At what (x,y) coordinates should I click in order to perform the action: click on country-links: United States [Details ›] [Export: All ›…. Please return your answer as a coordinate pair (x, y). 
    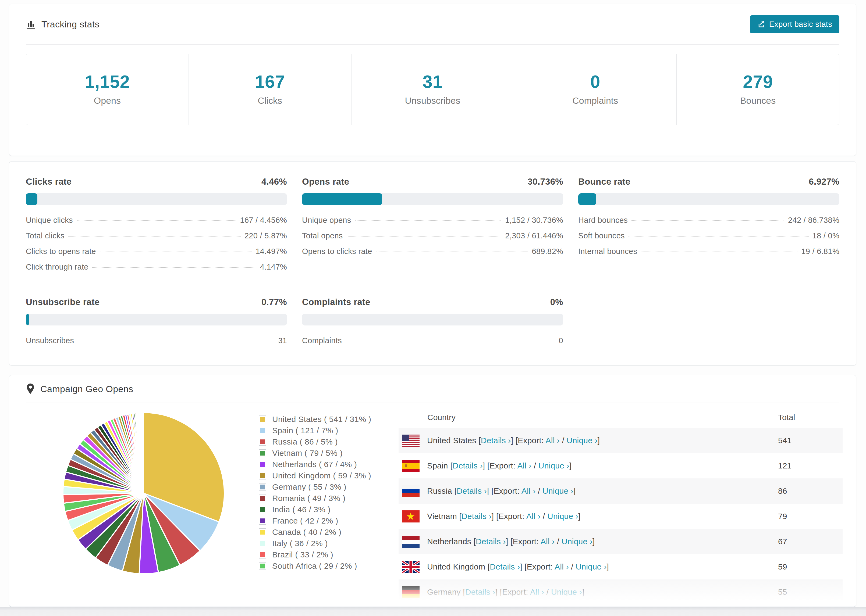
    Looking at the image, I should click on (513, 440).